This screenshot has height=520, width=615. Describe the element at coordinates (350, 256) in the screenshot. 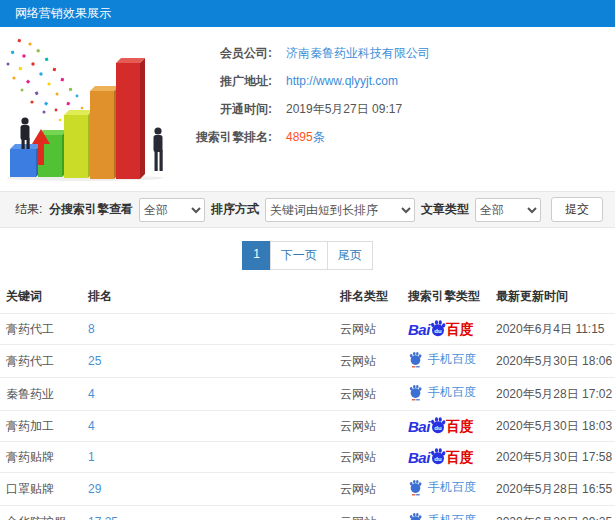

I see `last-page-button: 尾页` at that location.